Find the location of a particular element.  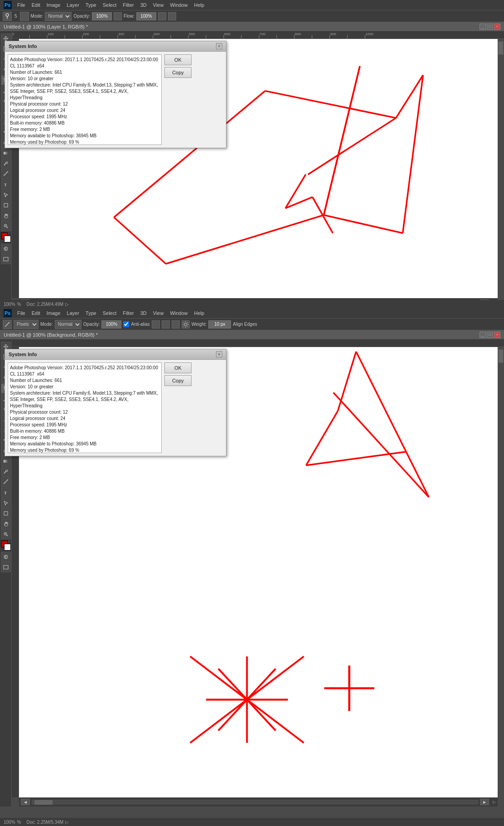

bottom-dodge-tool is located at coordinates (6, 472).